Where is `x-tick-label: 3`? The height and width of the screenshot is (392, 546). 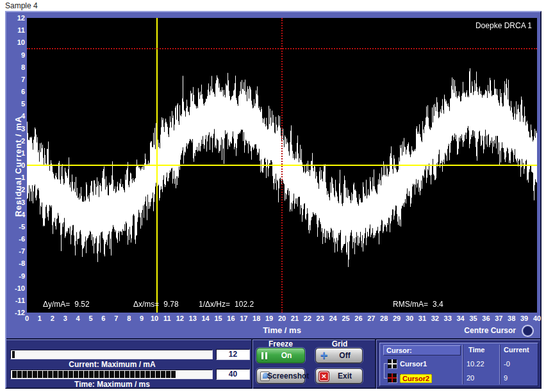
x-tick-label: 3 is located at coordinates (65, 319).